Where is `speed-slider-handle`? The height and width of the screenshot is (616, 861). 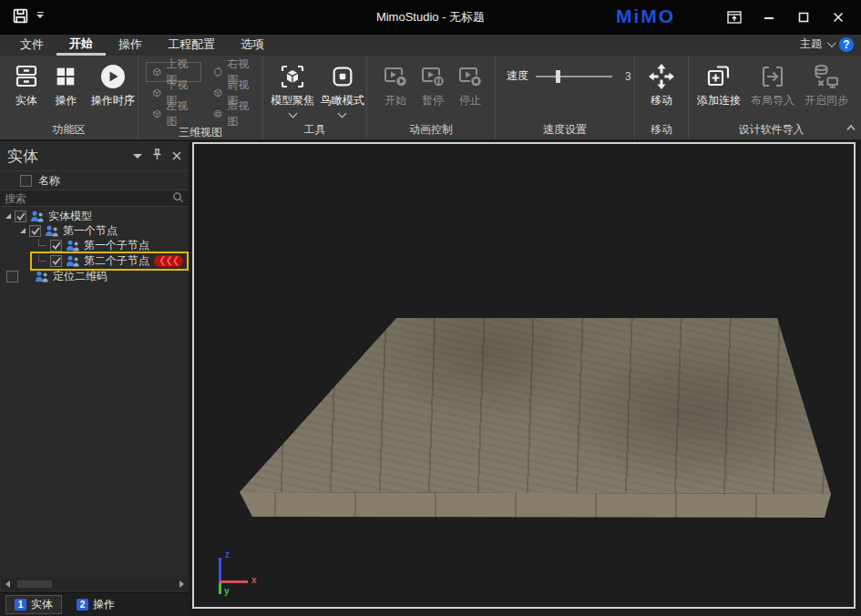
speed-slider-handle is located at coordinates (558, 77).